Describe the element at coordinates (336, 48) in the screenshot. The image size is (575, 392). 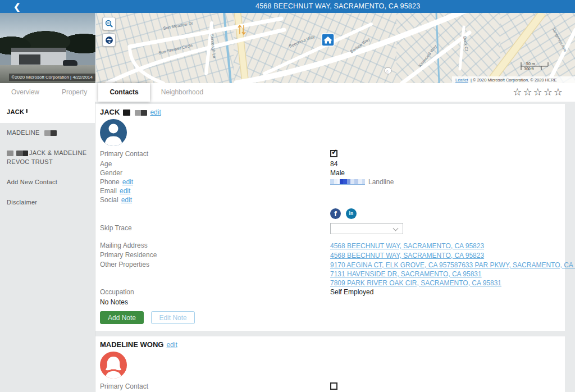
I see `map-canvas: Sun Meadow Dr Sun Shower Circle Sunreagh…` at that location.